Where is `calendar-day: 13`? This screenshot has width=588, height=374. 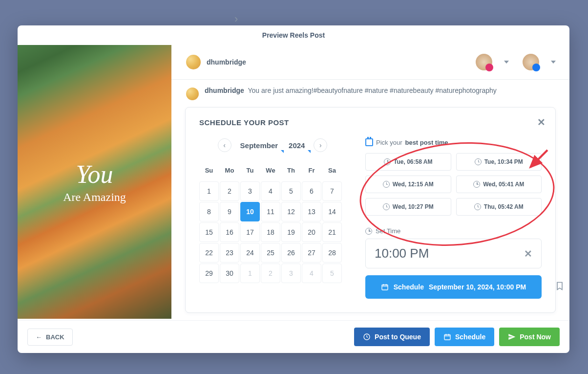 calendar-day: 13 is located at coordinates (312, 212).